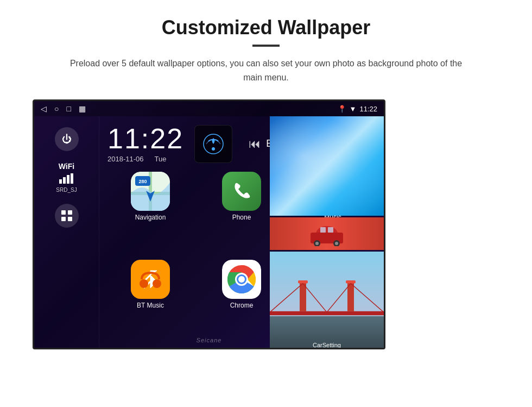 The width and height of the screenshot is (532, 407). What do you see at coordinates (209, 109) in the screenshot?
I see `status-bar: ◁ ○ □ ▦ 📍 ▼ 11:22` at bounding box center [209, 109].